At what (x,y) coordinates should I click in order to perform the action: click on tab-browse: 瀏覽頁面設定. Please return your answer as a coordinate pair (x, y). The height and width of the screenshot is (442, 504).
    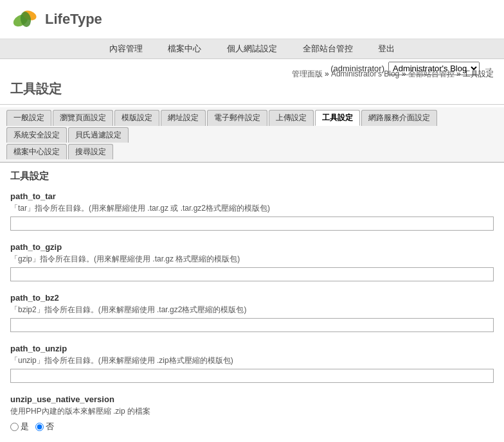
    Looking at the image, I should click on (83, 118).